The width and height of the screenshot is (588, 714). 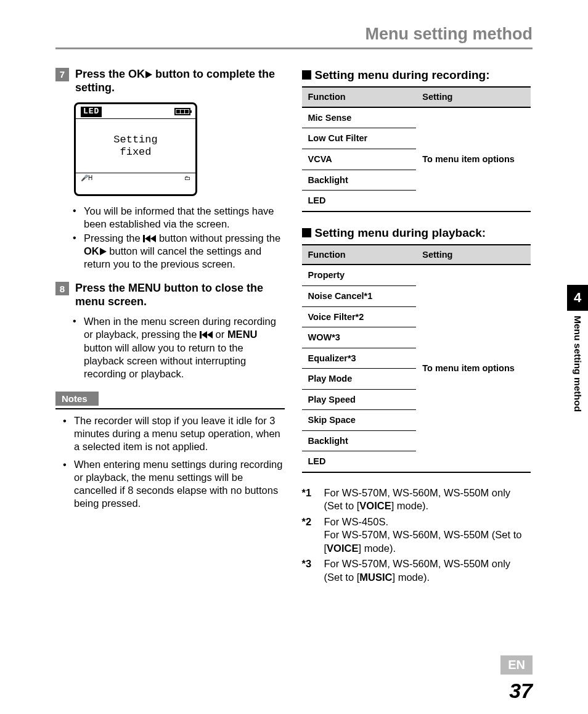 I want to click on step-8-text: Press the MENU button to close the menu …, so click(x=180, y=295).